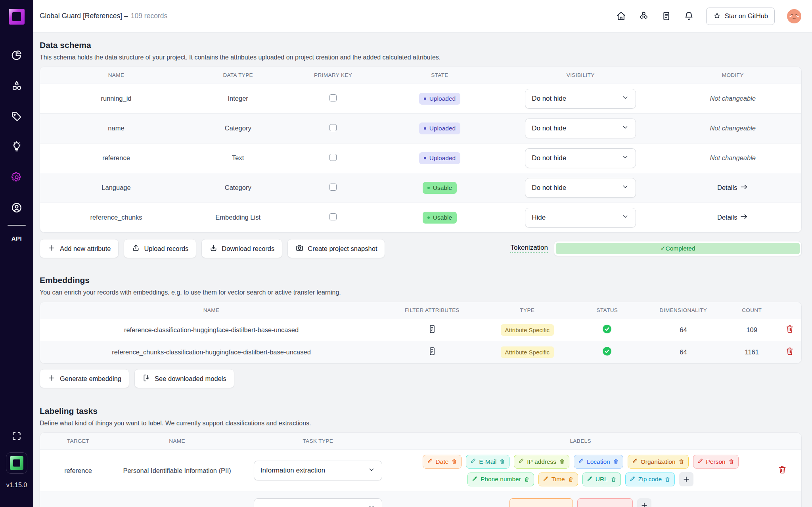 This screenshot has height=507, width=812. What do you see at coordinates (160, 249) in the screenshot?
I see `upload-records-button: Upload records` at bounding box center [160, 249].